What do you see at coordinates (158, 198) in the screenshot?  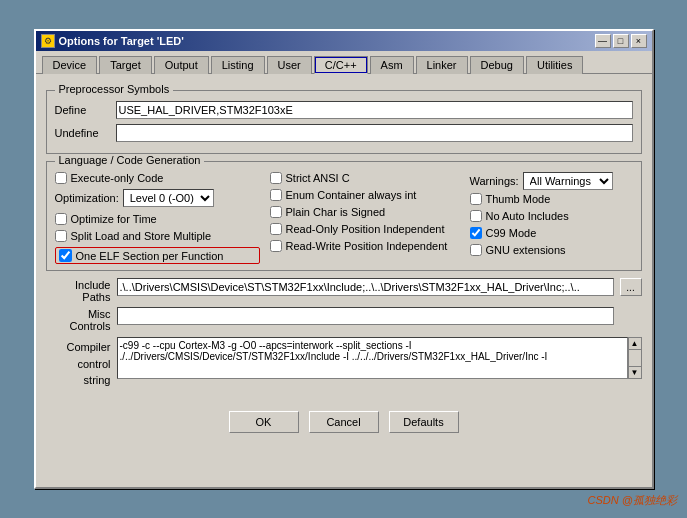 I see `optimization-row: Optimization: Level 0 (-O0) Level 1 (-O1…` at bounding box center [158, 198].